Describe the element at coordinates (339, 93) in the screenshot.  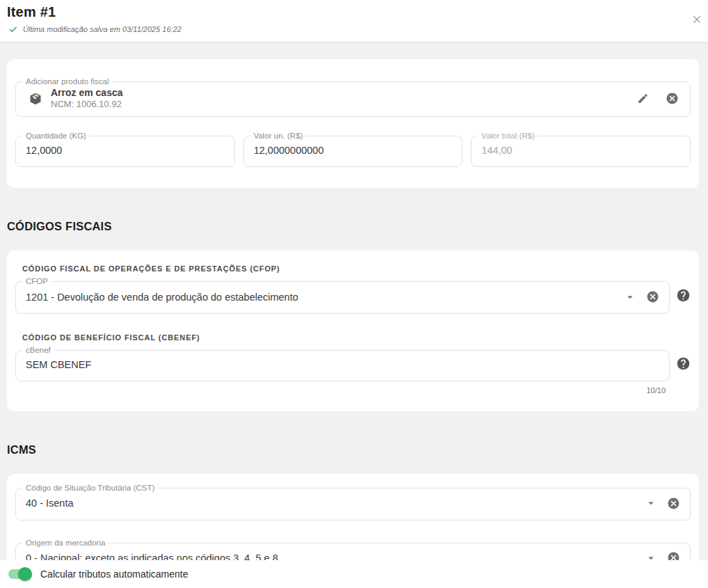
I see `product-name: Arroz em casca` at that location.